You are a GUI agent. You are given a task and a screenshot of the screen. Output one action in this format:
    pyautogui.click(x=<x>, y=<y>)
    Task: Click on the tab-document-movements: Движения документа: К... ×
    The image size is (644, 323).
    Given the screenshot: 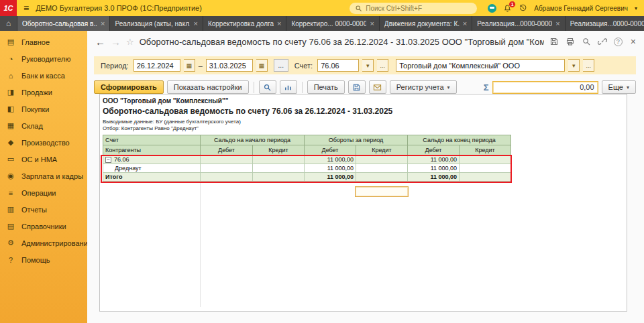 What is the action you would take?
    pyautogui.click(x=426, y=23)
    